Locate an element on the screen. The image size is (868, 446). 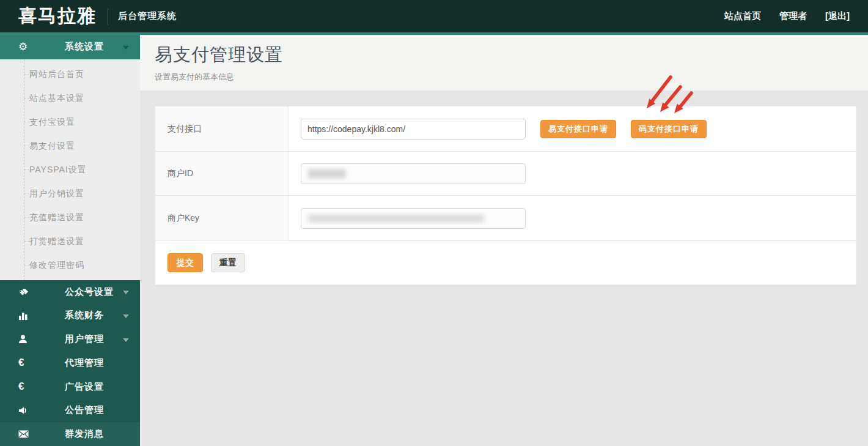
nav-link-admin: 管理者 is located at coordinates (793, 16).